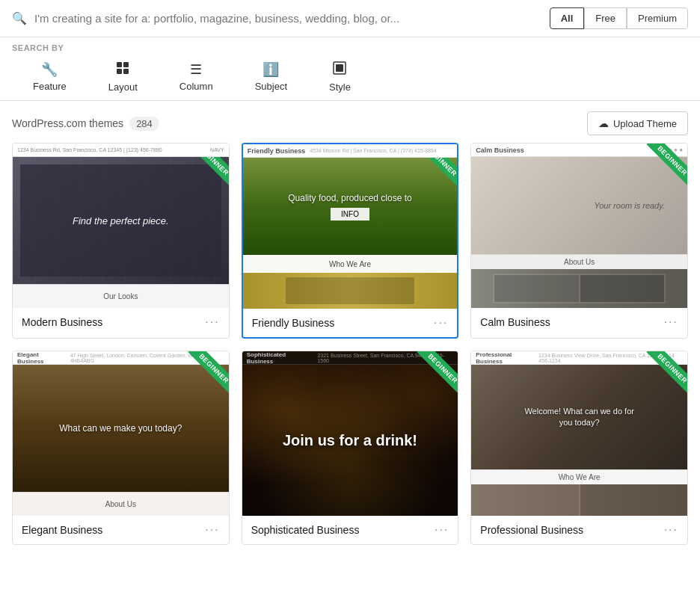 This screenshot has width=700, height=595. I want to click on preview-overlay: Find the perfect piece., so click(121, 221).